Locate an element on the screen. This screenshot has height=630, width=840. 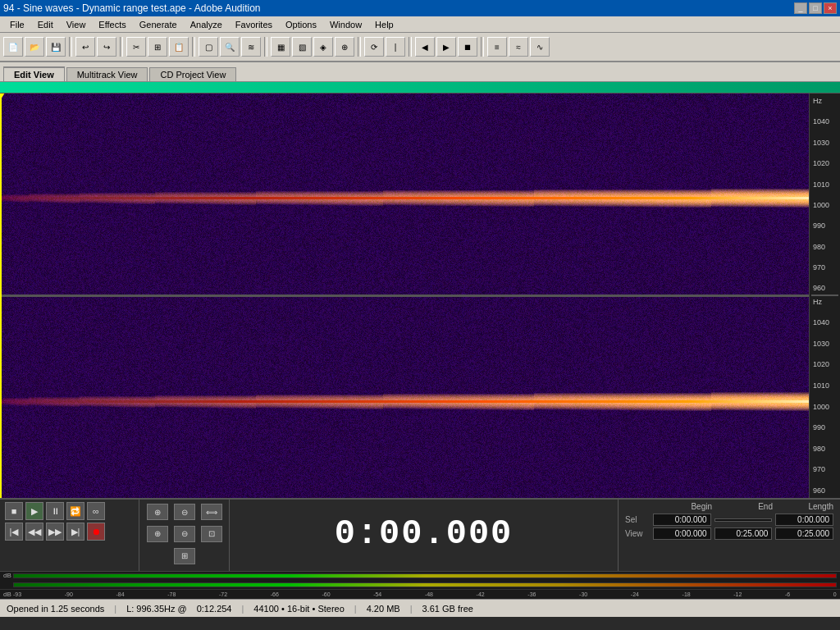
freq-label-970-bot: 970 is located at coordinates (825, 469).